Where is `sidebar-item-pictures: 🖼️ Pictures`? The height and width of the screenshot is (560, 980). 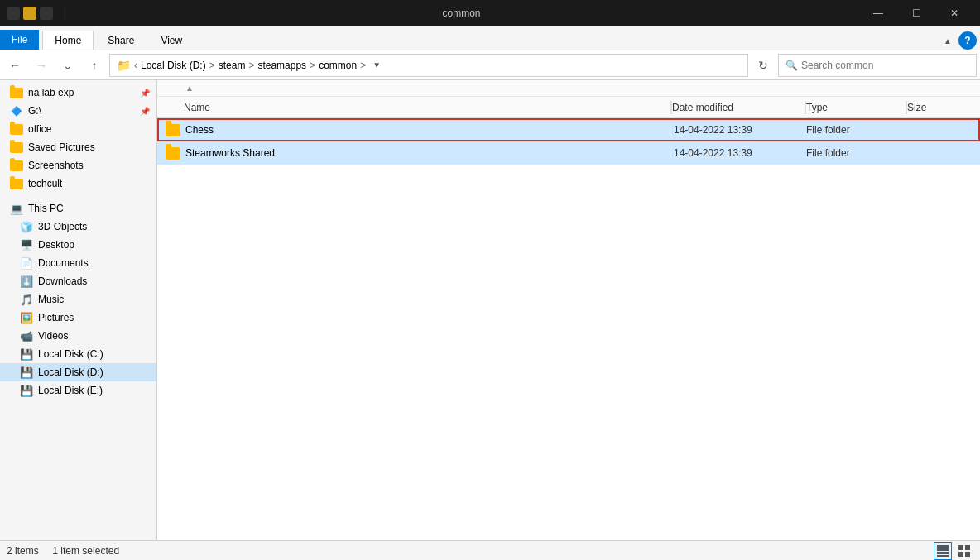 sidebar-item-pictures: 🖼️ Pictures is located at coordinates (78, 318).